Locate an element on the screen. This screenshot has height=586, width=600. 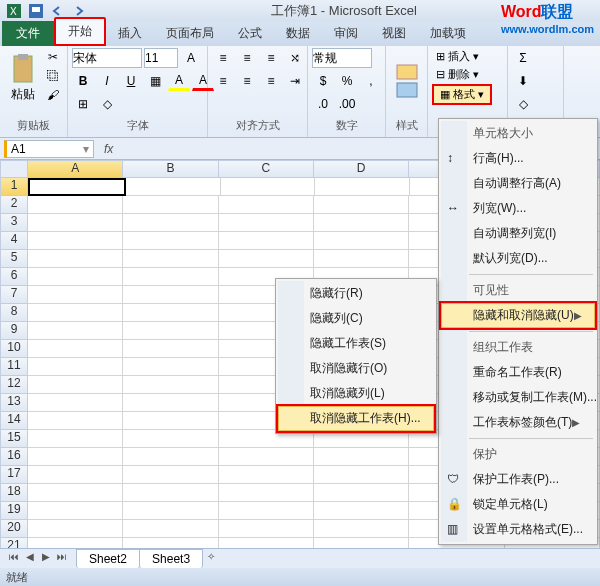
paste-button: 粘贴 is located at coordinates (22, 78).